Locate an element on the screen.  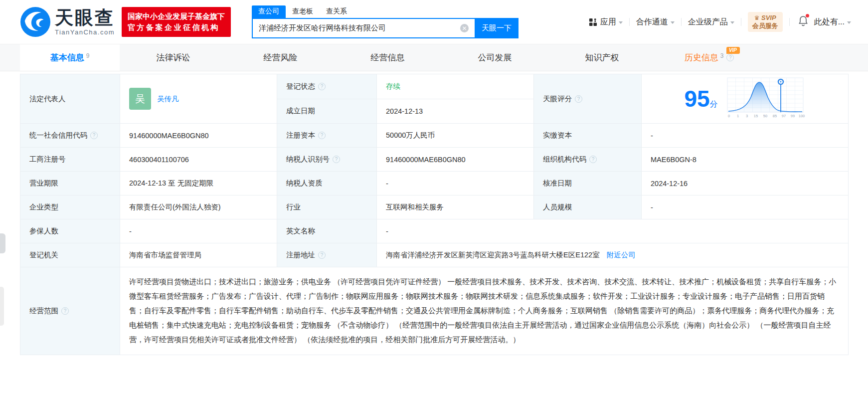
search-tabs: 查公司 查老板 查关系 is located at coordinates (385, 12).